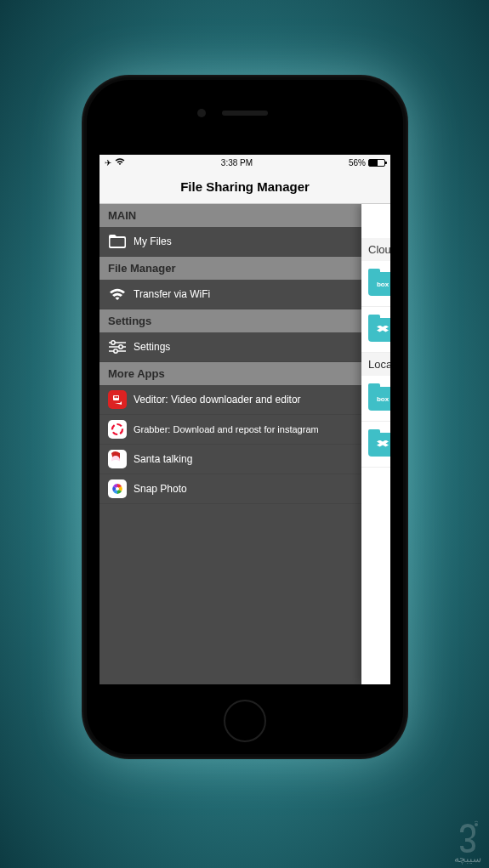 This screenshot has height=868, width=489. Describe the element at coordinates (376, 250) in the screenshot. I see `panel-section-cloud: Clou` at that location.